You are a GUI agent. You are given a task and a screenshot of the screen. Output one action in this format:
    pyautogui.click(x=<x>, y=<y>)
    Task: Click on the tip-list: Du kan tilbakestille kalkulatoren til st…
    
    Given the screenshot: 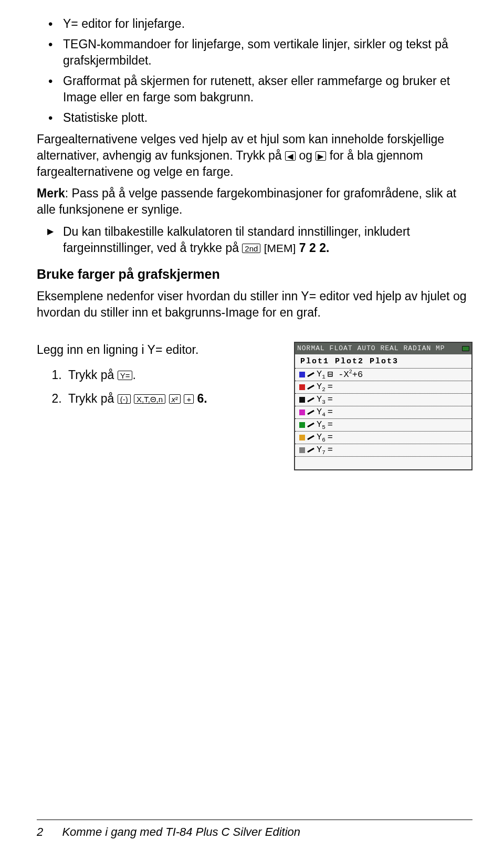 What is the action you would take?
    pyautogui.click(x=255, y=240)
    